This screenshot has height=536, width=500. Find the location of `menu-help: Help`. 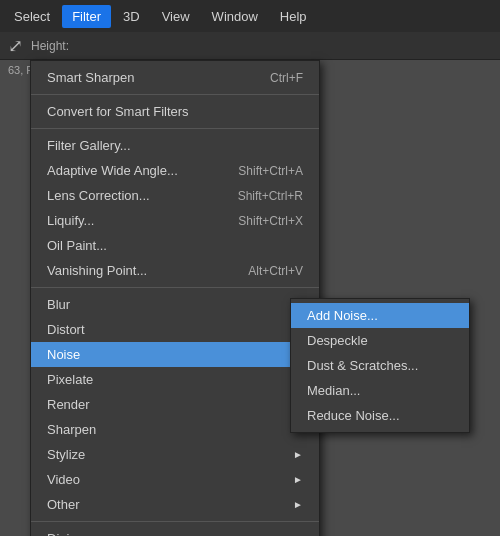

menu-help: Help is located at coordinates (294, 16).